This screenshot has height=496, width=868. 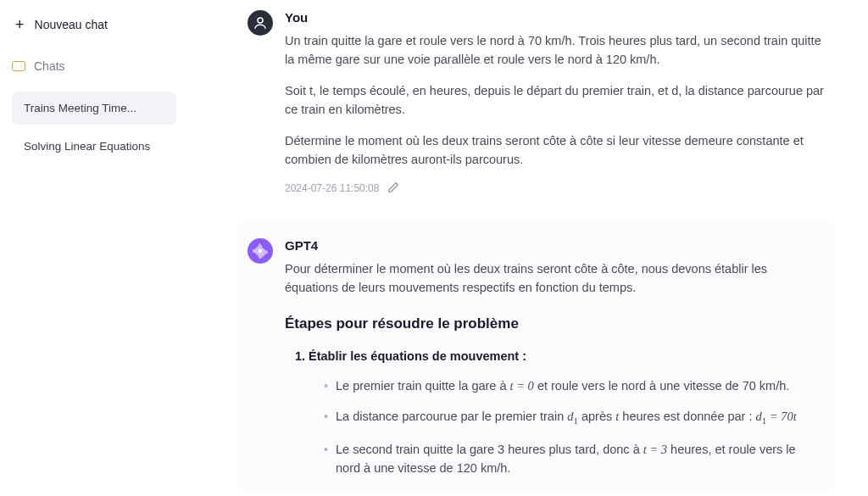 What do you see at coordinates (49, 66) in the screenshot?
I see `chats-label: Chats` at bounding box center [49, 66].